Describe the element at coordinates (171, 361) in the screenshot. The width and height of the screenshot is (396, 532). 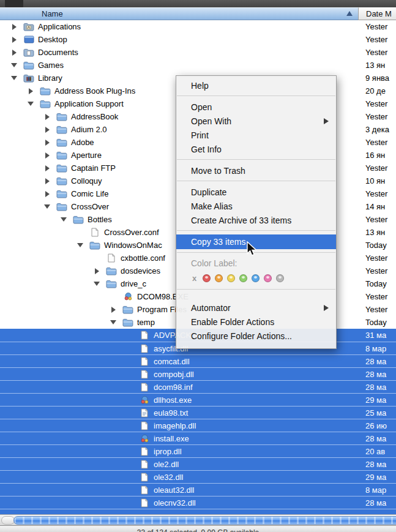
I see `file-name: comcat.dll` at that location.